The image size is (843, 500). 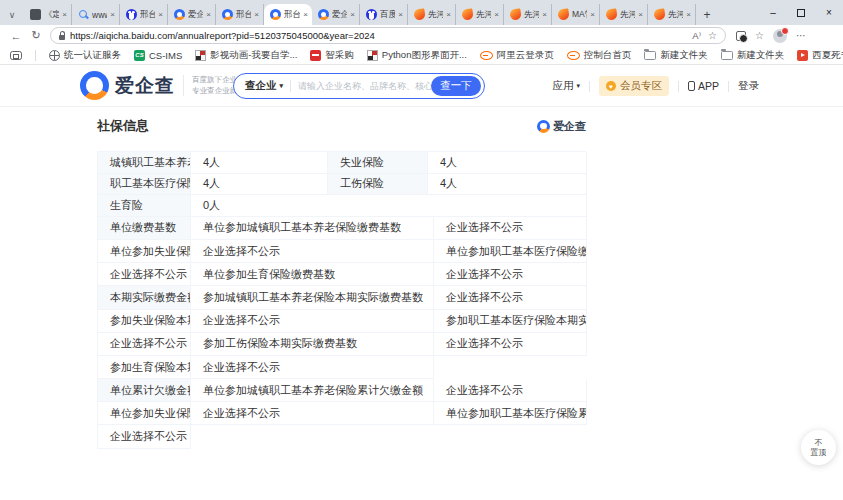 What do you see at coordinates (388, 36) in the screenshot?
I see `address-bar: https://aiqicha.baidu.com/annualreport?p…` at bounding box center [388, 36].